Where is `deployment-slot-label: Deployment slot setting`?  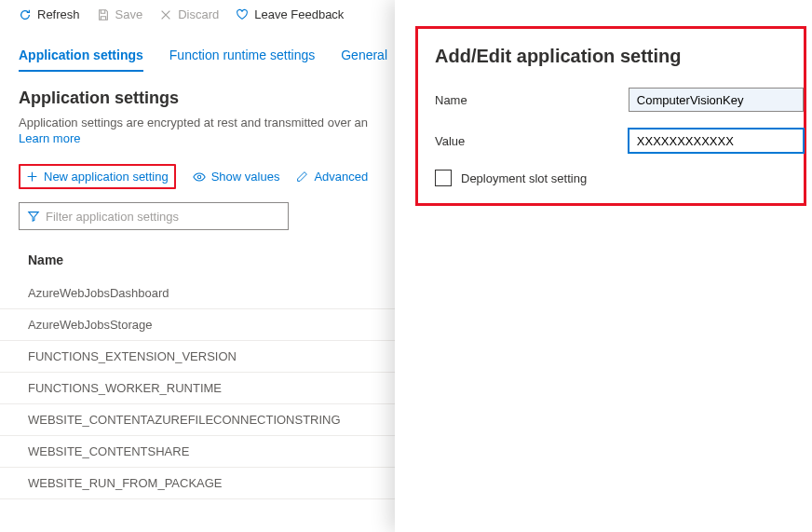 deployment-slot-label: Deployment slot setting is located at coordinates (523, 179).